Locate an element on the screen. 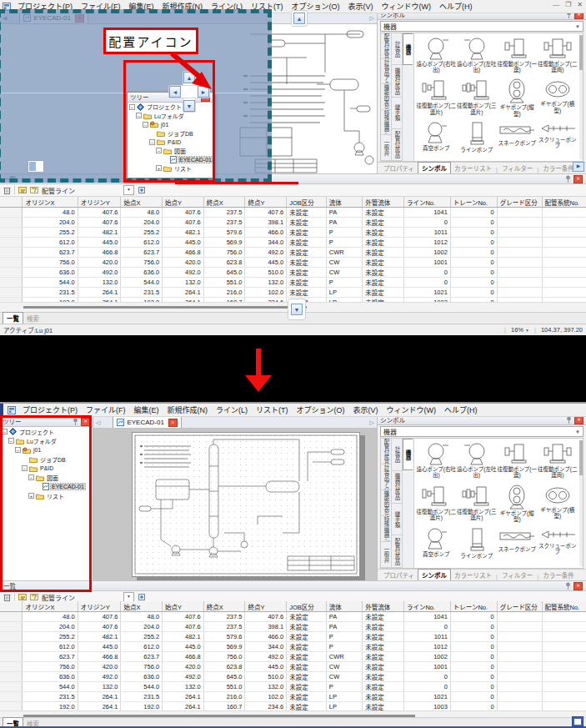  table-cell: PA is located at coordinates (343, 213).